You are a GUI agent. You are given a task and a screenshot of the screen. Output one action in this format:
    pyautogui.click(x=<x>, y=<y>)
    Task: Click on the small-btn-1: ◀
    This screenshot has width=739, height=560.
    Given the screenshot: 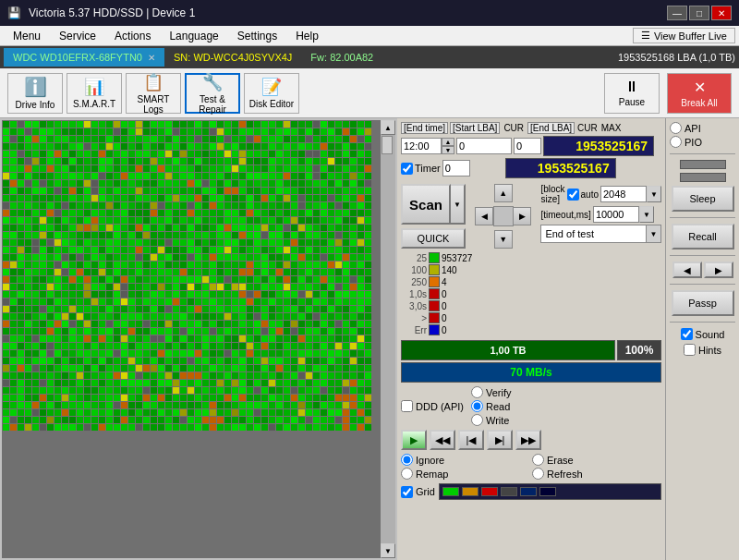 What is the action you would take?
    pyautogui.click(x=687, y=270)
    